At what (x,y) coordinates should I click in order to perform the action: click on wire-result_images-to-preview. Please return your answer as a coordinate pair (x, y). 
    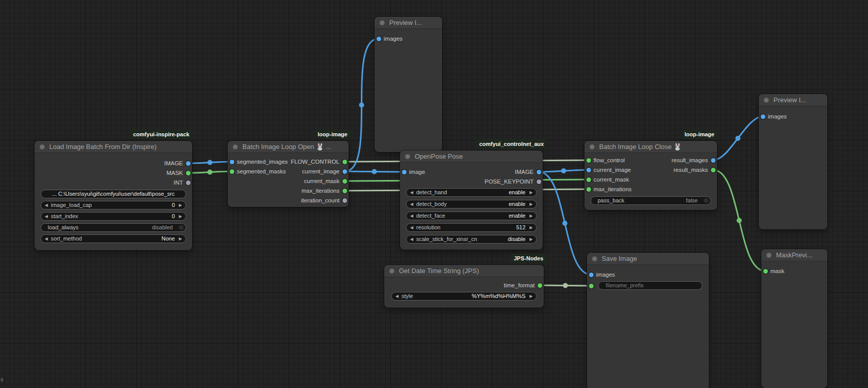
    Looking at the image, I should click on (738, 138).